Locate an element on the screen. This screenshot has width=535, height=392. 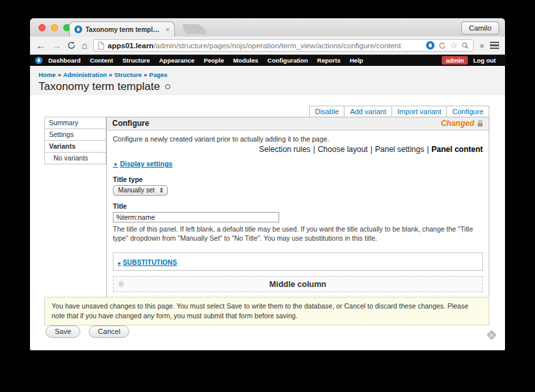
toolbar-item-structure: Structure is located at coordinates (136, 60).